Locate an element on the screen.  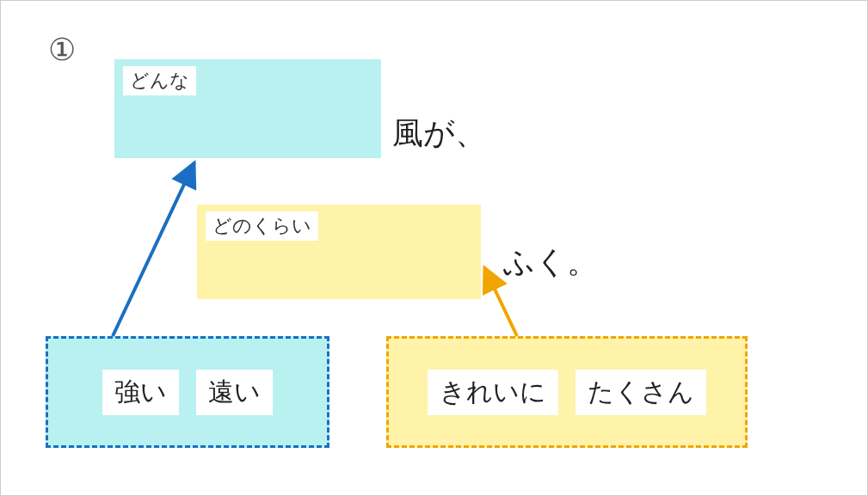
question-number: ① is located at coordinates (62, 50).